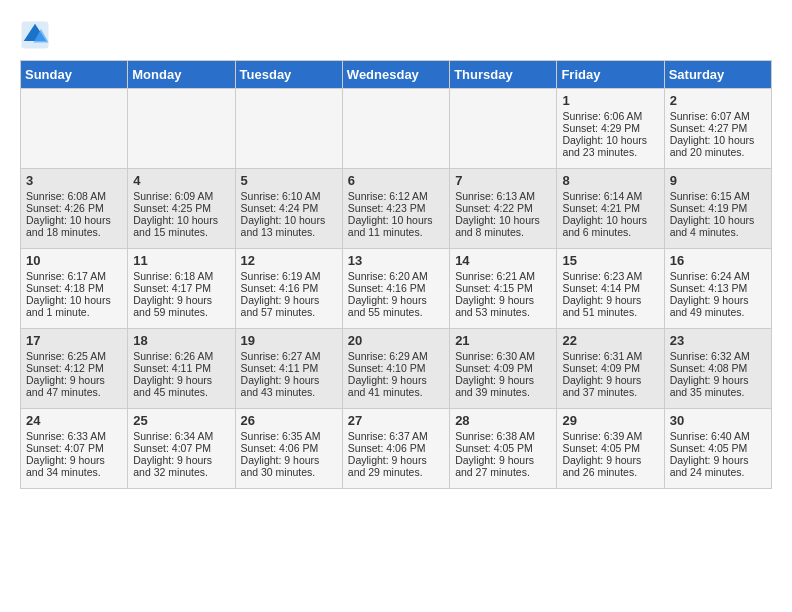 The height and width of the screenshot is (612, 792). I want to click on day-header-saturday: Saturday, so click(718, 75).